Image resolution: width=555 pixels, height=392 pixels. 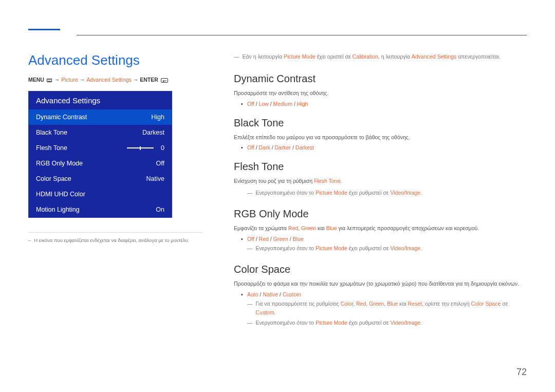 I want to click on opts-dynamic-contrast: Off / Low / Medium / High, so click(x=387, y=104).